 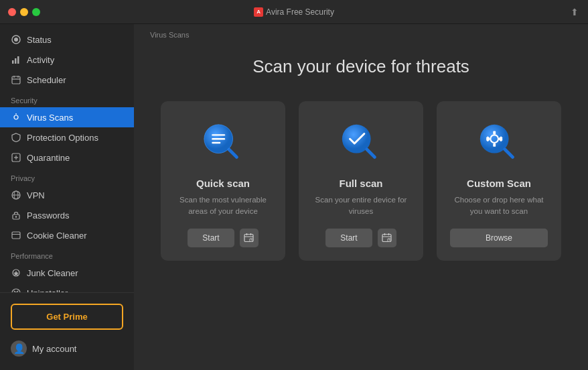 What do you see at coordinates (67, 40) in the screenshot?
I see `sidebar-item-status: Status` at bounding box center [67, 40].